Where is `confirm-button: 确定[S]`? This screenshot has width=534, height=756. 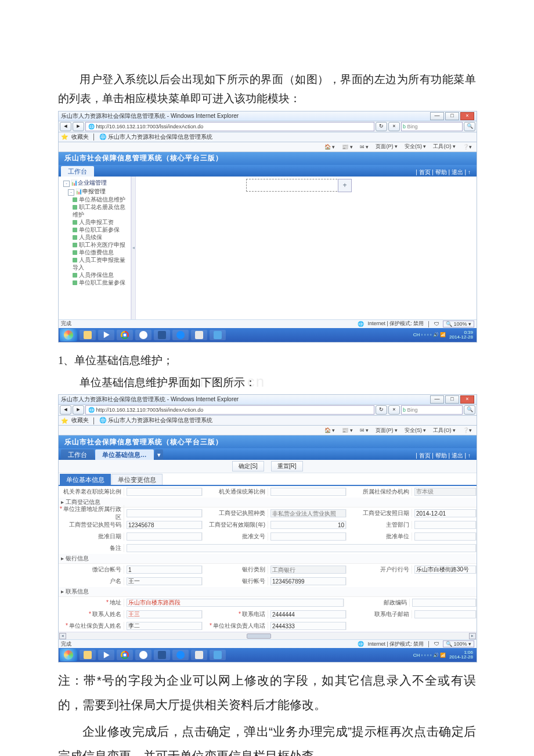 confirm-button: 确定[S] is located at coordinates (248, 466).